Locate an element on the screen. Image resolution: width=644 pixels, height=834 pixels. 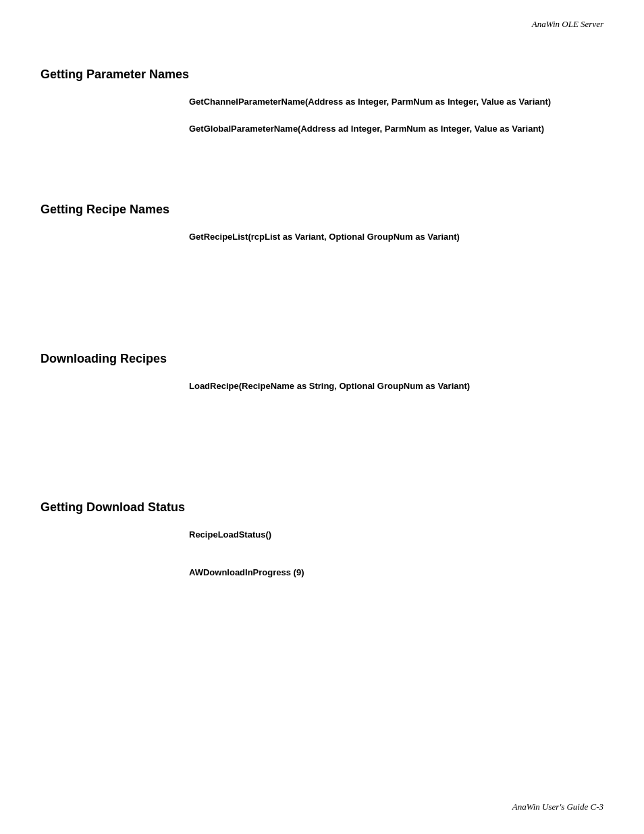
code-load-recipe: LoadRecipe(RecipeName as String, Optiona… is located at coordinates (376, 386).